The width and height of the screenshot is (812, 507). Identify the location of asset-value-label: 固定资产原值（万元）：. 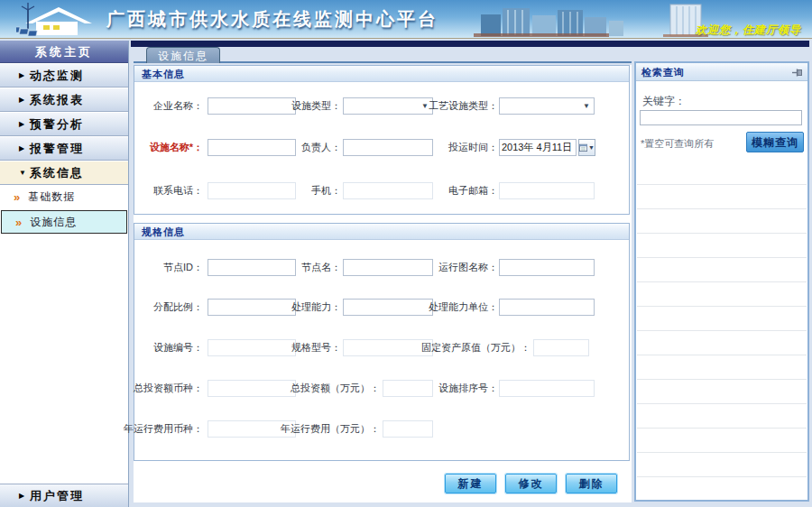
(476, 347).